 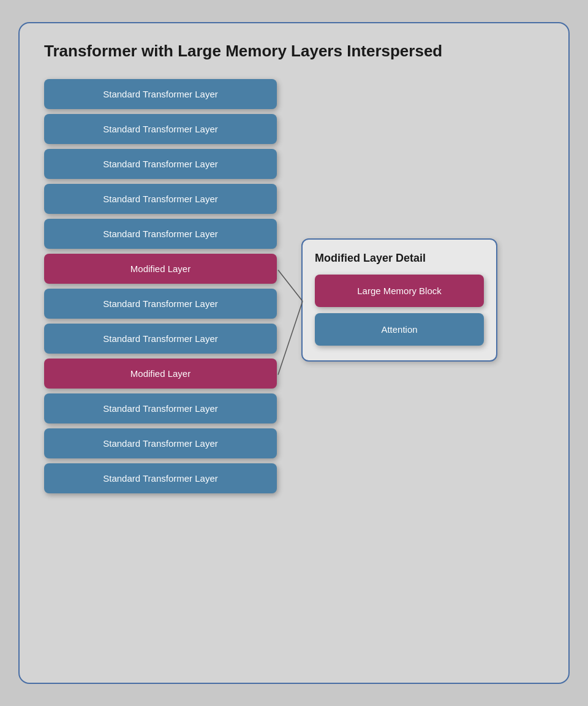 What do you see at coordinates (399, 259) in the screenshot?
I see `detail-title: Modified Layer Detail` at bounding box center [399, 259].